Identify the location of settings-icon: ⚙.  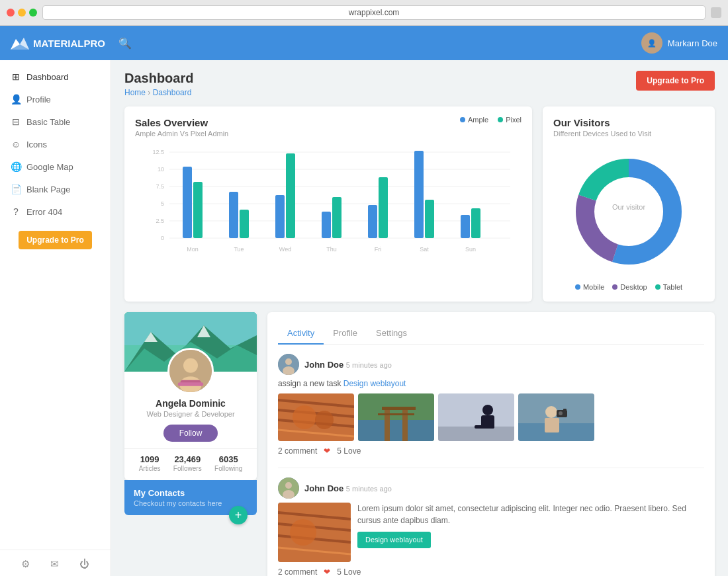
(25, 564).